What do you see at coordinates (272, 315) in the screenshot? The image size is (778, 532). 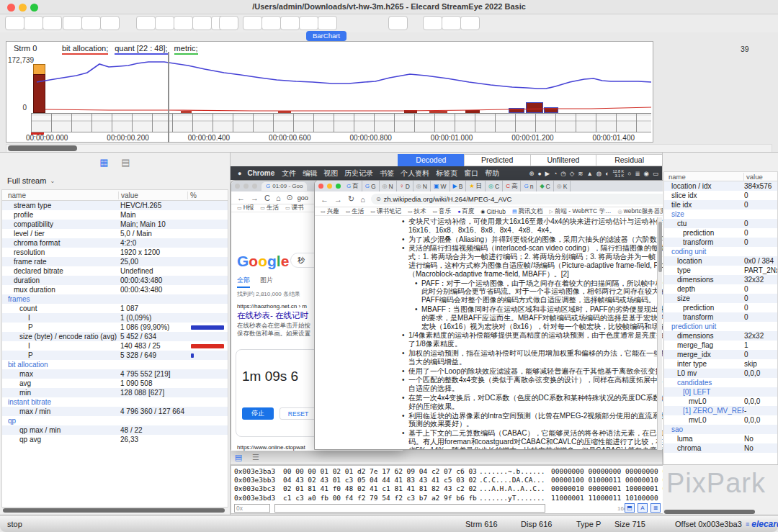 I see `result-link: 在线秒表- 在线记时` at bounding box center [272, 315].